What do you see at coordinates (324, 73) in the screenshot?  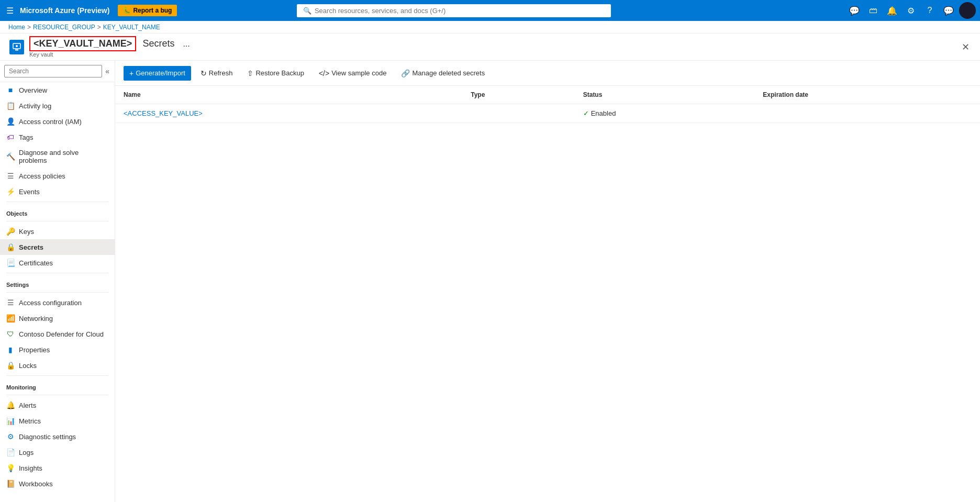 I see `code-icon: </>` at bounding box center [324, 73].